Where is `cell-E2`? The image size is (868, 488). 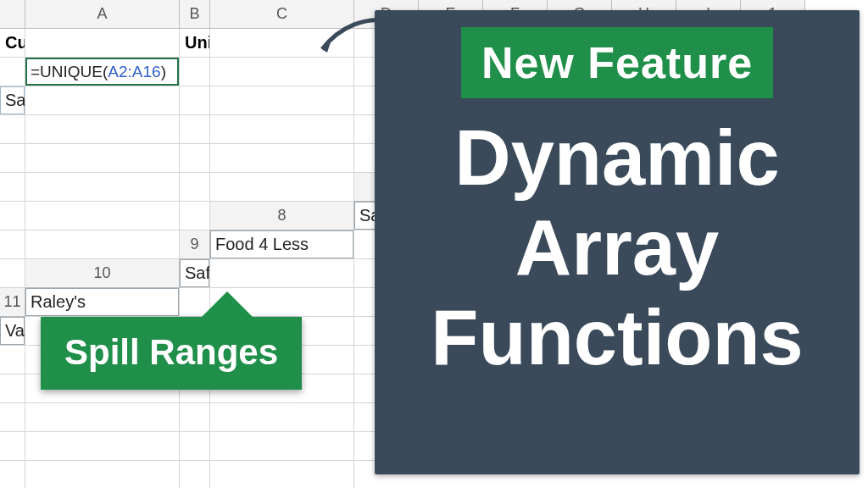
cell-E2 is located at coordinates (282, 72).